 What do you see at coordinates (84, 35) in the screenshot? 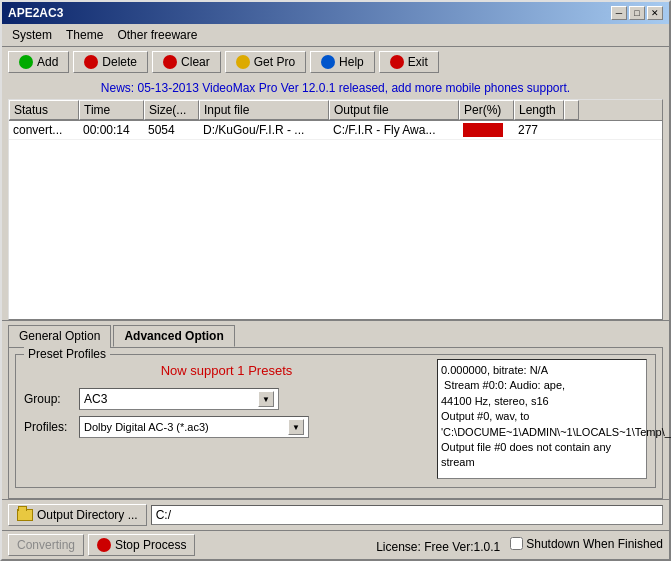
I see `menu-theme: Theme` at bounding box center [84, 35].